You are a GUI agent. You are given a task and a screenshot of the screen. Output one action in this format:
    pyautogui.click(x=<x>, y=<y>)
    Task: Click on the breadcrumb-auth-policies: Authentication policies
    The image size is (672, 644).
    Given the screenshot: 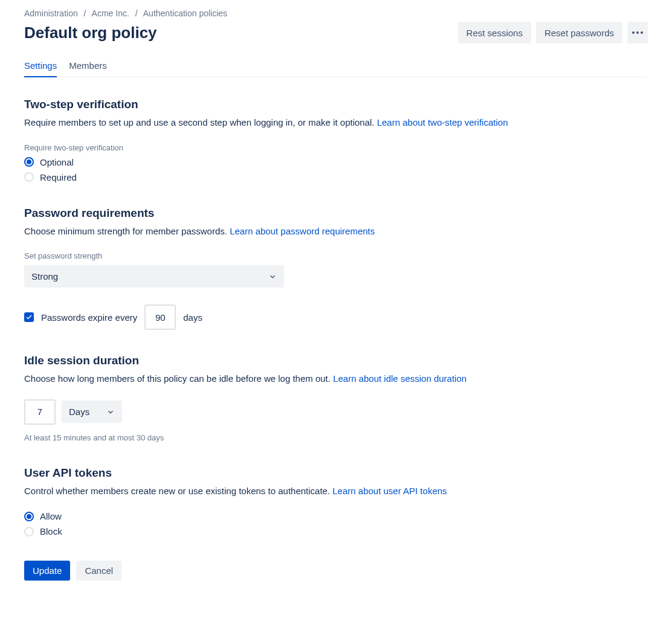 What is the action you would take?
    pyautogui.click(x=185, y=13)
    